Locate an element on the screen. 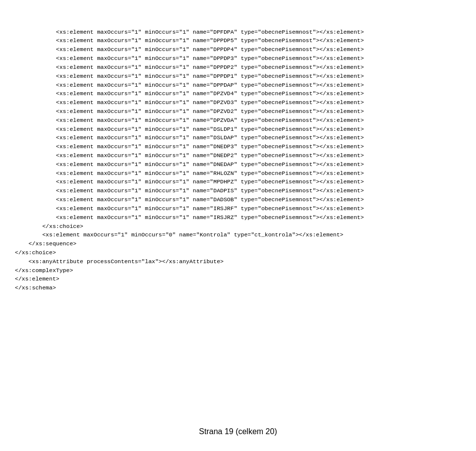 This screenshot has height=451, width=476. page-number: Strana 19 (celkem 20) is located at coordinates (238, 431).